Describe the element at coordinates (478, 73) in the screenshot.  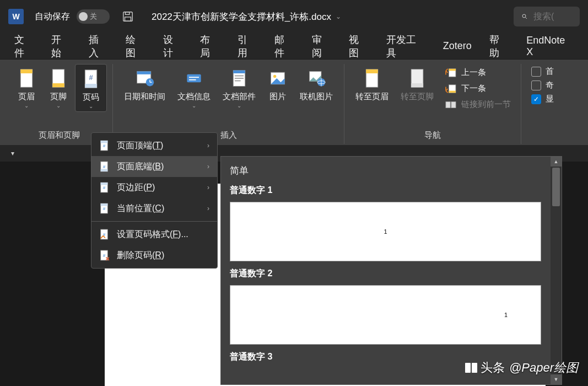
I see `previous-button: 上一条` at that location.